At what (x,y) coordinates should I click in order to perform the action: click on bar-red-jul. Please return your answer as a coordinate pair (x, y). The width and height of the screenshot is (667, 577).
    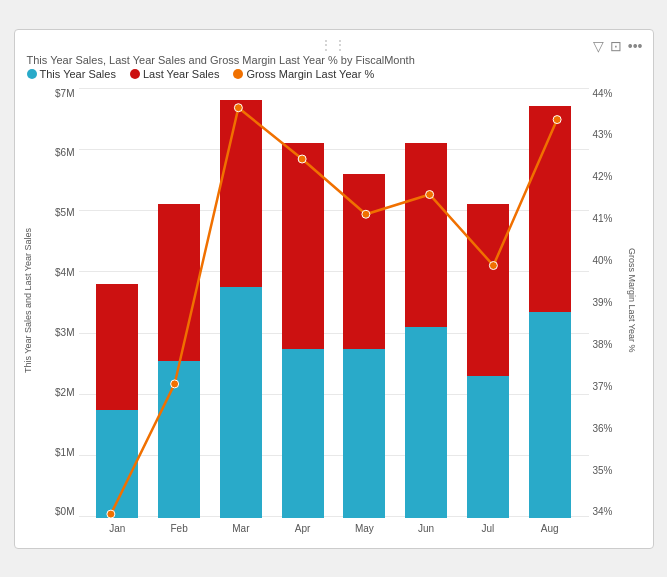
    Looking at the image, I should click on (488, 290).